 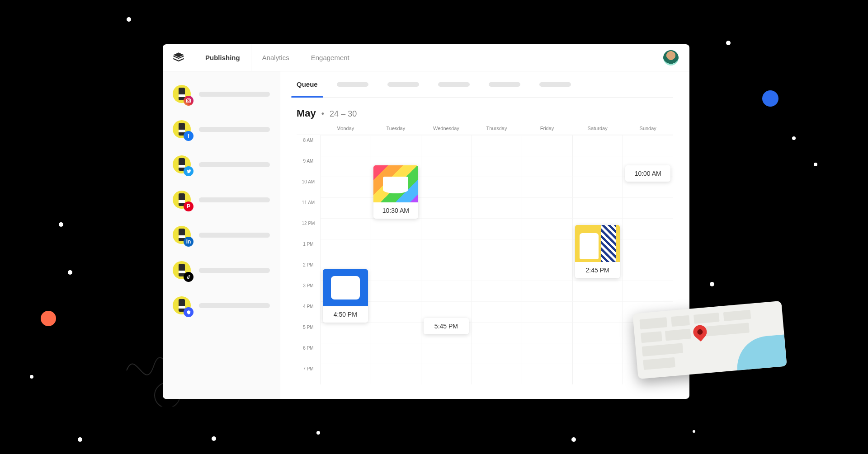 I want to click on day-header: Friday, so click(x=547, y=128).